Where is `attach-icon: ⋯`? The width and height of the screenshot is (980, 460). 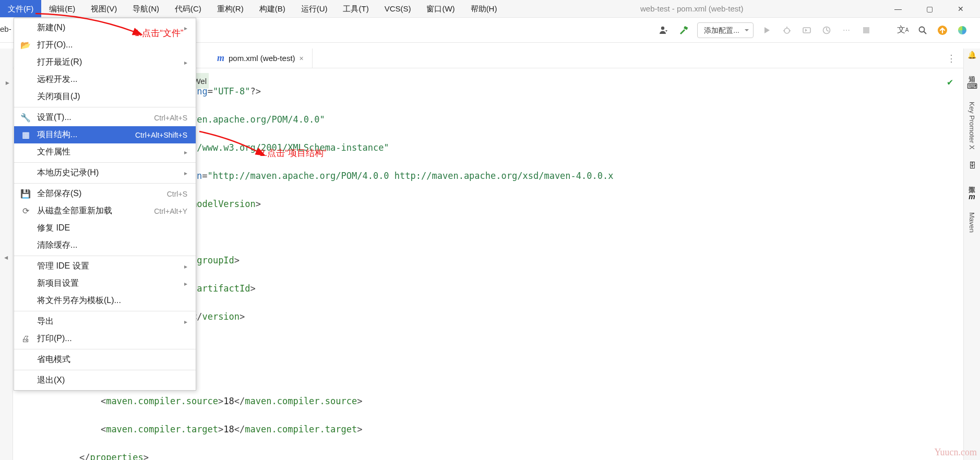 attach-icon: ⋯ is located at coordinates (846, 30).